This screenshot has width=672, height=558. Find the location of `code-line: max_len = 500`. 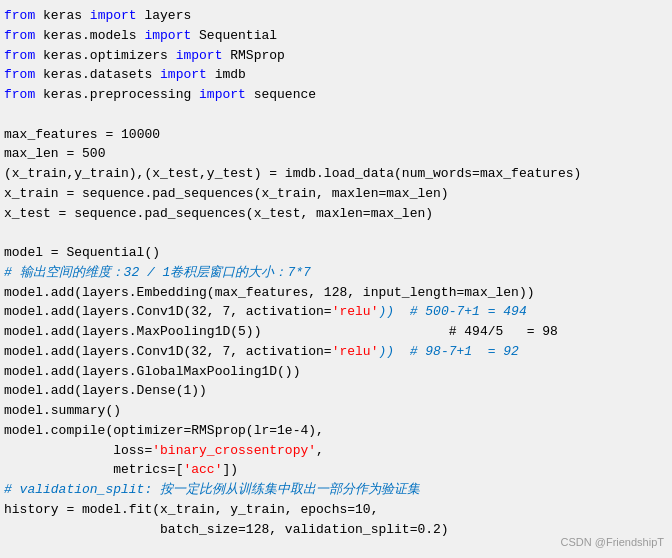

code-line: max_len = 500 is located at coordinates (336, 154).